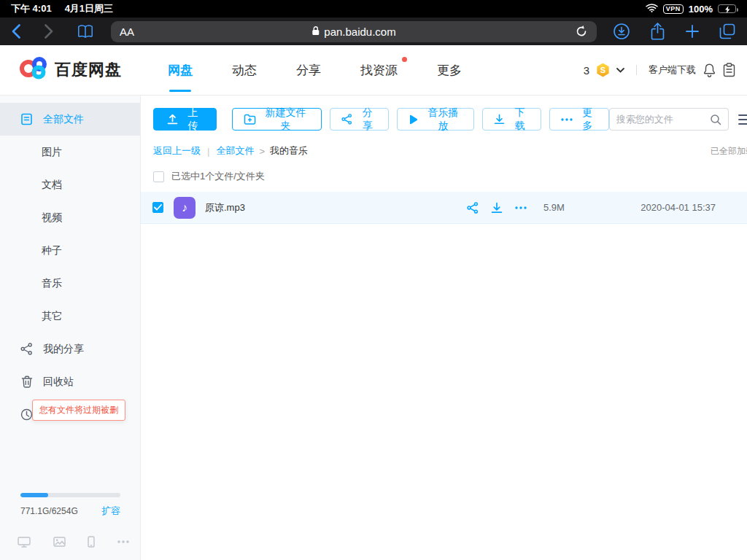 Image resolution: width=747 pixels, height=560 pixels. What do you see at coordinates (360, 32) in the screenshot?
I see `url-text: pan.baidu.com` at bounding box center [360, 32].